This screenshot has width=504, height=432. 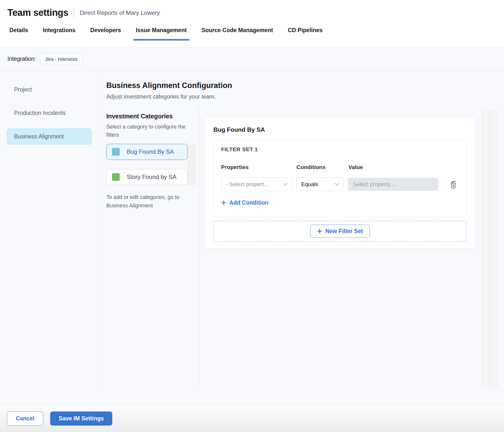 I want to click on new-filter-set-label: New Filter Set, so click(x=344, y=231).